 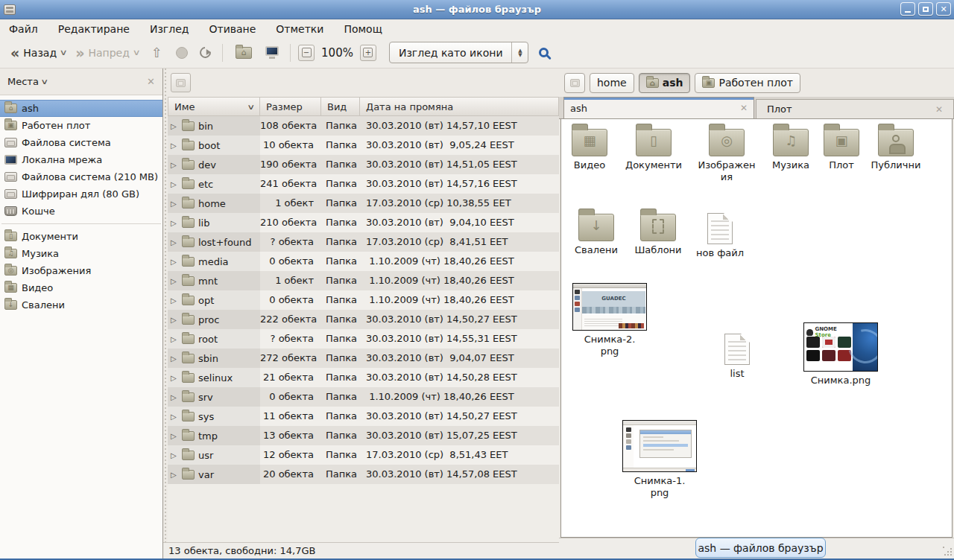 I want to click on folder-item-video: ▦ Видео, so click(x=590, y=147).